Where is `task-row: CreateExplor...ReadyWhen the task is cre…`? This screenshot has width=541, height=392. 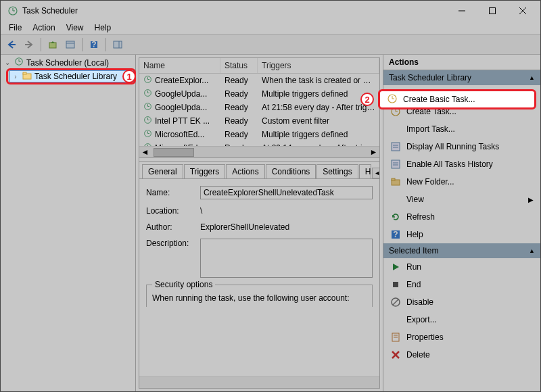 task-row: CreateExplor...ReadyWhen the task is cre… is located at coordinates (260, 80).